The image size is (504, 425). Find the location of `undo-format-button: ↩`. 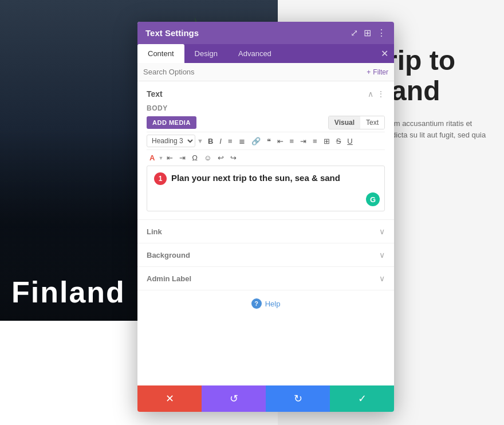

undo-format-button: ↩ is located at coordinates (221, 158).